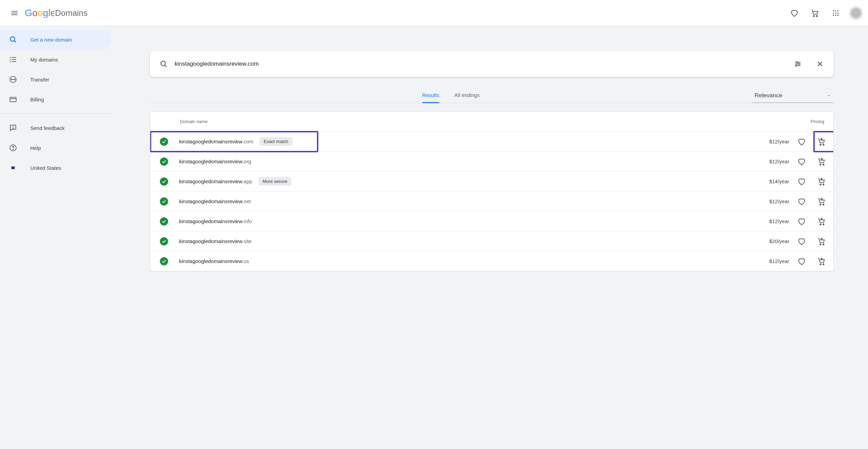 The height and width of the screenshot is (449, 868). Describe the element at coordinates (815, 13) in the screenshot. I see `cart-icon` at that location.